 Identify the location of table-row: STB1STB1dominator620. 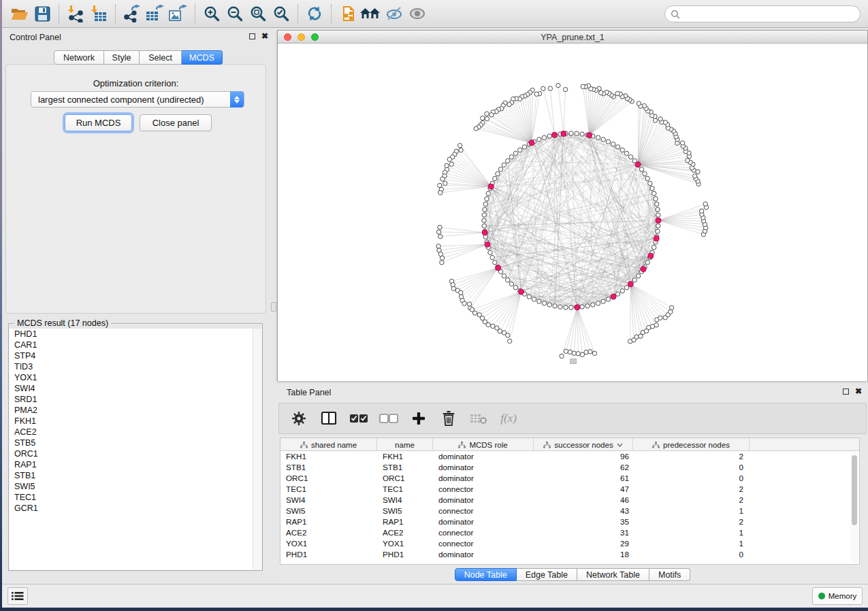
(570, 467).